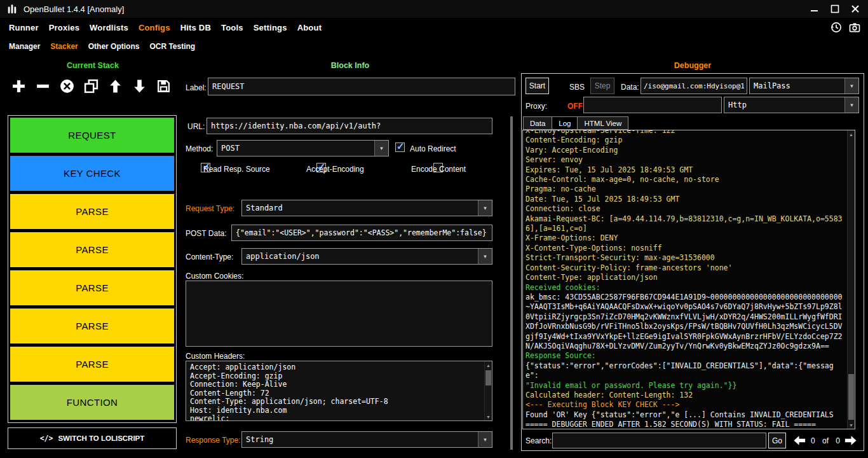  What do you see at coordinates (400, 148) in the screenshot?
I see `auto-redirect-checkbox` at bounding box center [400, 148].